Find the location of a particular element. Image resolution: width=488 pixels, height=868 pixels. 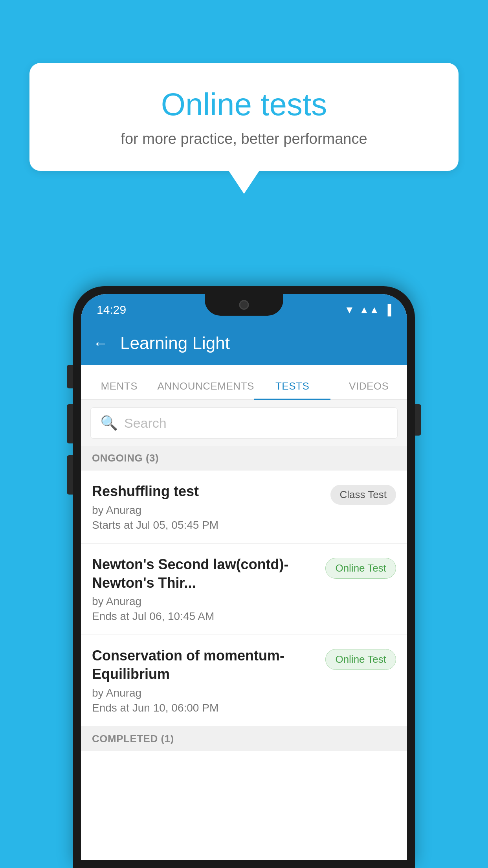

phone-camera is located at coordinates (244, 305).